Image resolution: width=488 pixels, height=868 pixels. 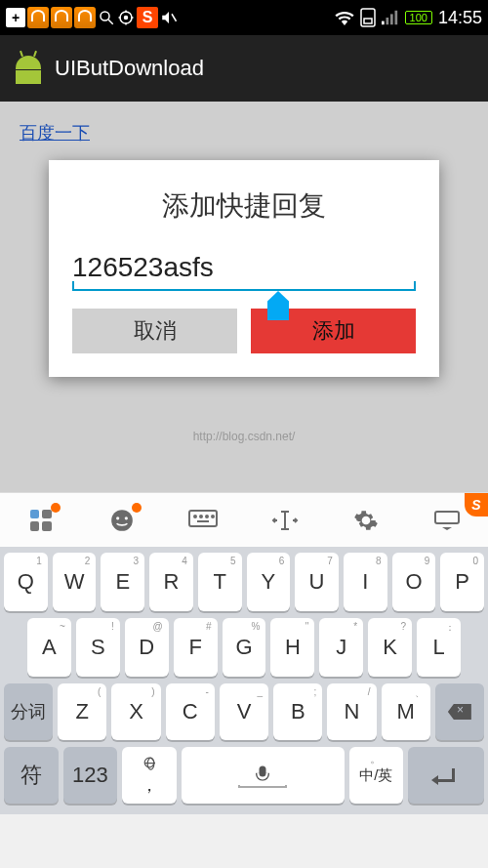 What do you see at coordinates (278, 306) in the screenshot?
I see `text-cursor-handle` at bounding box center [278, 306].